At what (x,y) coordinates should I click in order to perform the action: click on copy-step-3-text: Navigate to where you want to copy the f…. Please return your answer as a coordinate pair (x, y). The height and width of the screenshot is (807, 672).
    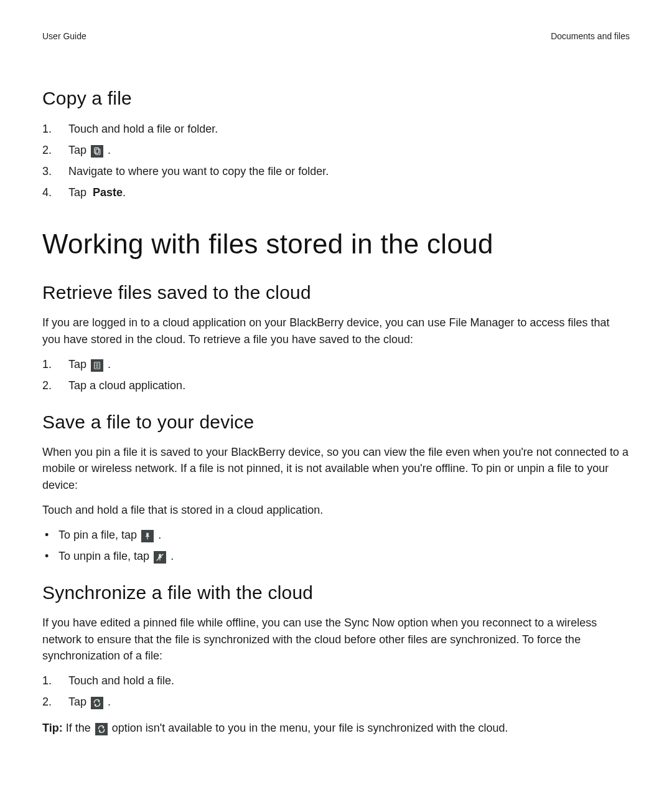
    Looking at the image, I should click on (198, 171).